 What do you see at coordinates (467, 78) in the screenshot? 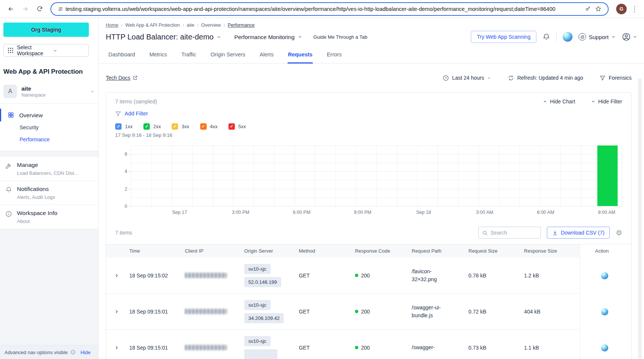
I see `time-range-dropdown: Last 24 hours` at bounding box center [467, 78].